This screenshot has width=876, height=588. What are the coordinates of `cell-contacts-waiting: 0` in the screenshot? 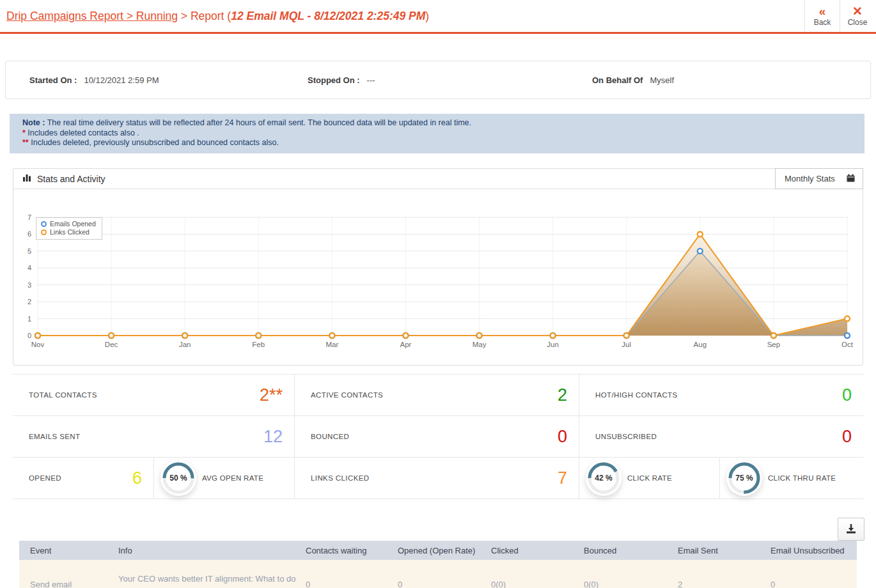 It's located at (344, 584).